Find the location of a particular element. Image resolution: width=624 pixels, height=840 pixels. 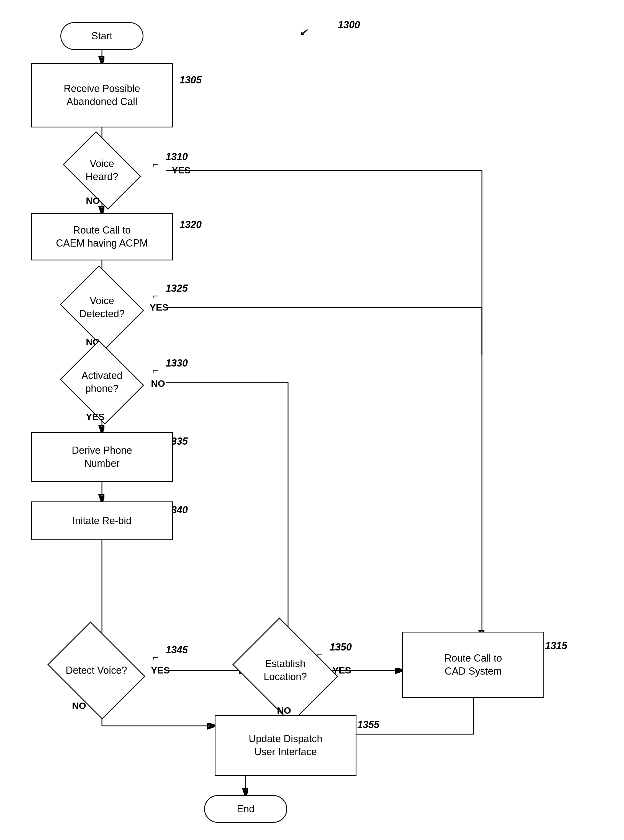

node-1305: Receive Possible Abandoned Call is located at coordinates (102, 95).